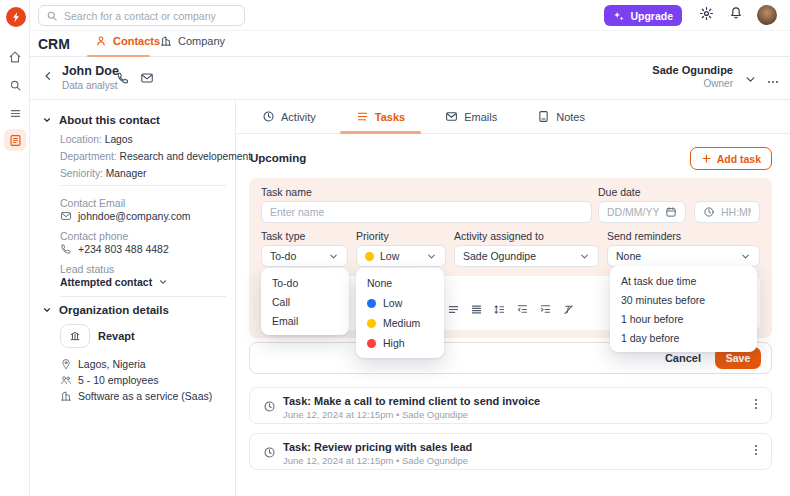 Image resolution: width=790 pixels, height=496 pixels. What do you see at coordinates (15, 85) in the screenshot?
I see `search-nav-icon` at bounding box center [15, 85].